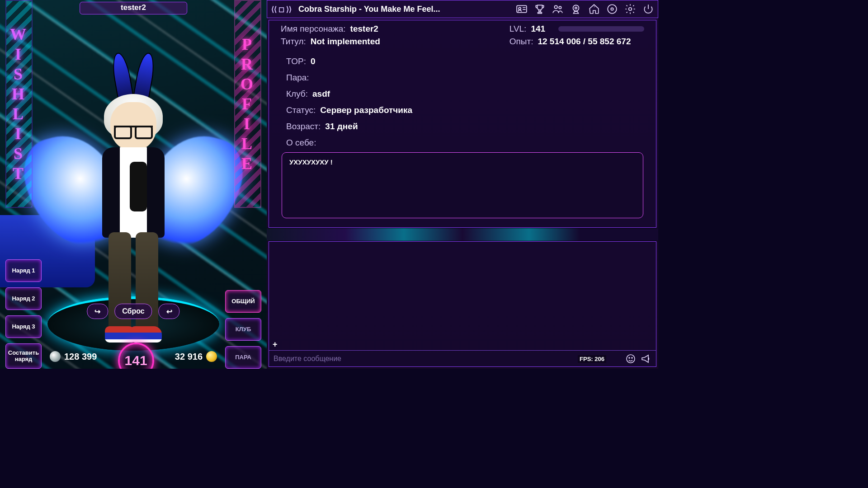 This screenshot has width=868, height=488. What do you see at coordinates (601, 29) in the screenshot?
I see `xp-bar` at bounding box center [601, 29].